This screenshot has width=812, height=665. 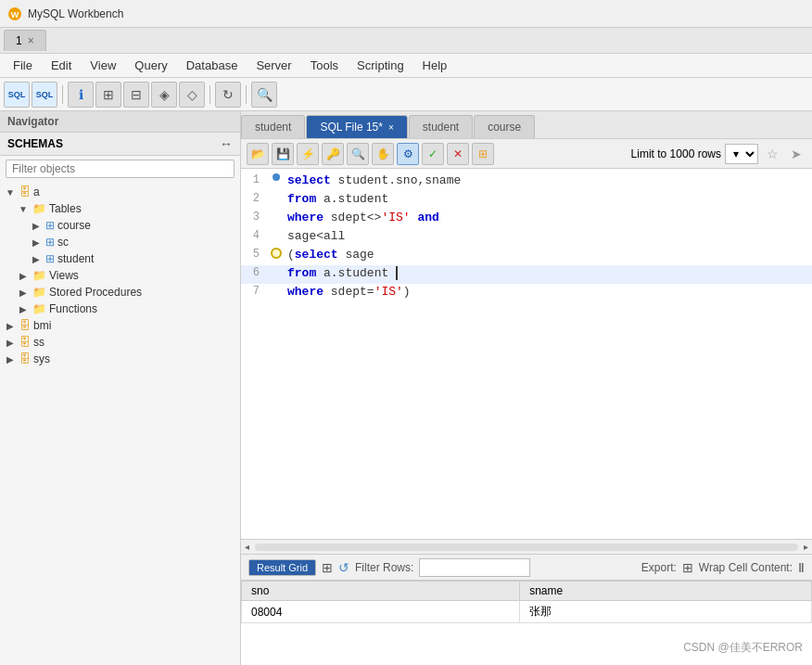 I want to click on table-icon-button: ⊞, so click(x=483, y=154).